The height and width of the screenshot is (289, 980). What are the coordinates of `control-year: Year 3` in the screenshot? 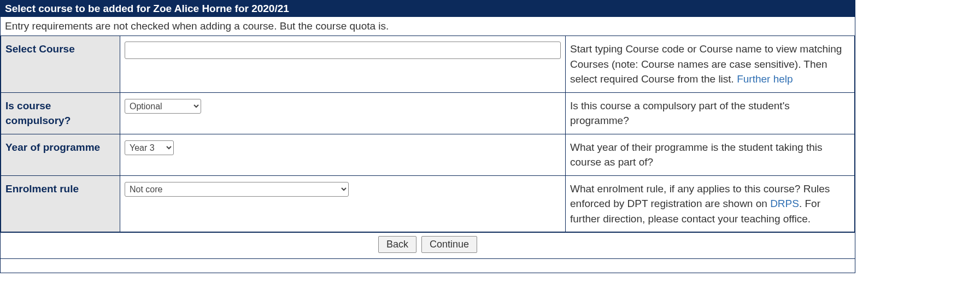 It's located at (343, 155).